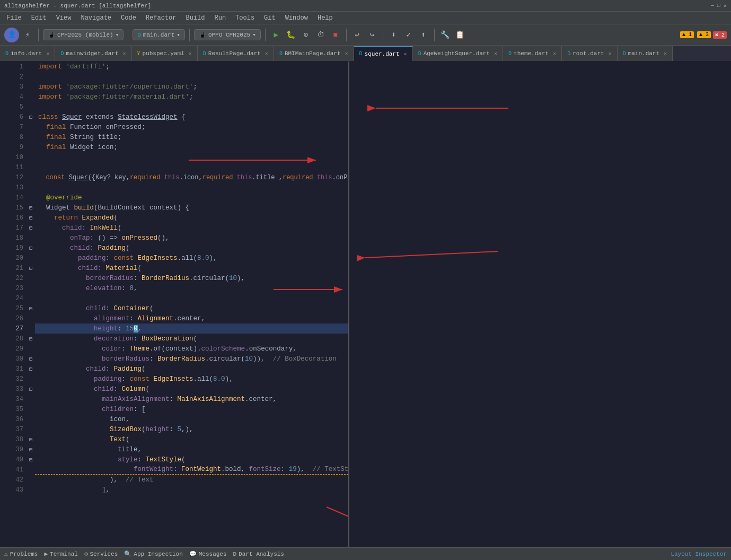 This screenshot has height=560, width=731. I want to click on tab-root-dart: D root.dart ✕, so click(589, 54).